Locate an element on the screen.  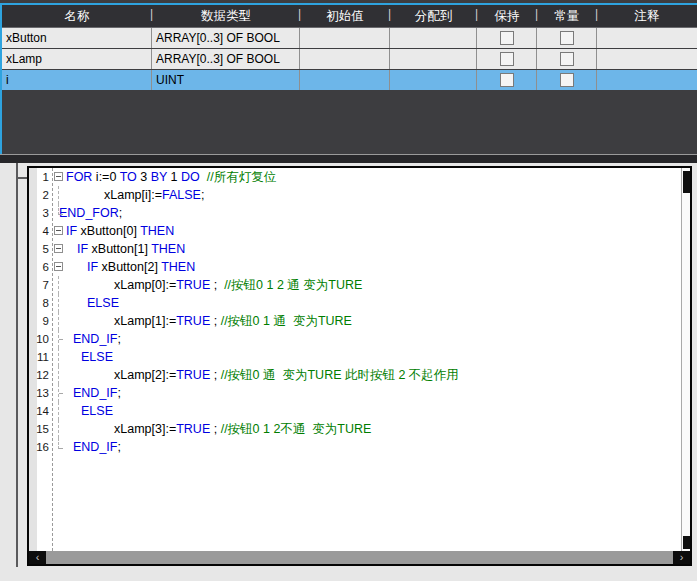
code-line-content: xLamp[0]:=TRUE ; //按钮0 1 2 通 变为TURE is located at coordinates (366, 285).